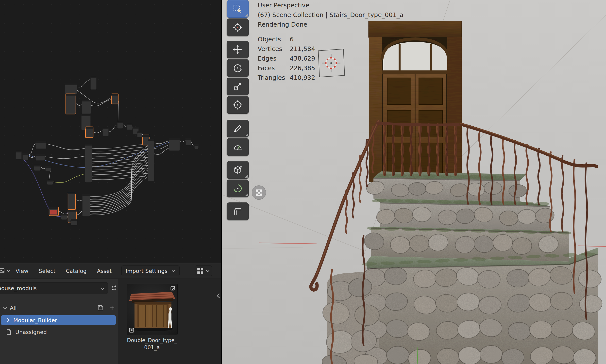 The width and height of the screenshot is (606, 364). I want to click on refresh-library-button, so click(114, 288).